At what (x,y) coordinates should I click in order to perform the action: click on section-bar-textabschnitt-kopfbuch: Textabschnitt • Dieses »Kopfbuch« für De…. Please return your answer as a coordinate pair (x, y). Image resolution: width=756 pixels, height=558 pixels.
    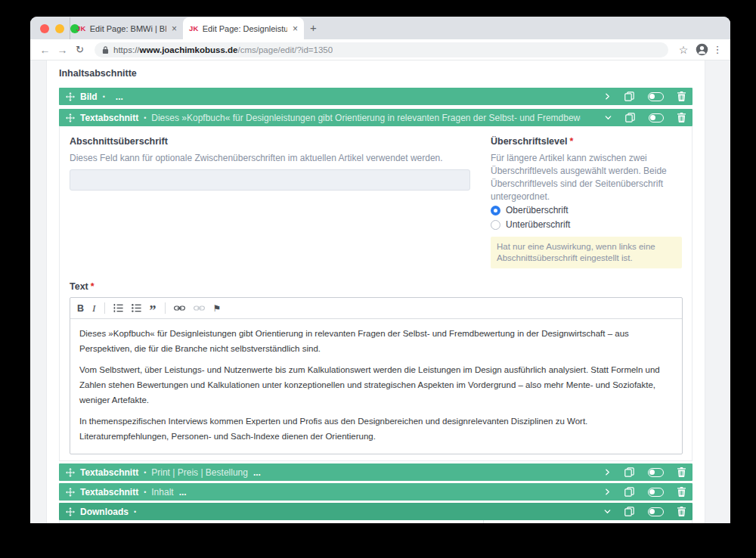
    Looking at the image, I should click on (376, 118).